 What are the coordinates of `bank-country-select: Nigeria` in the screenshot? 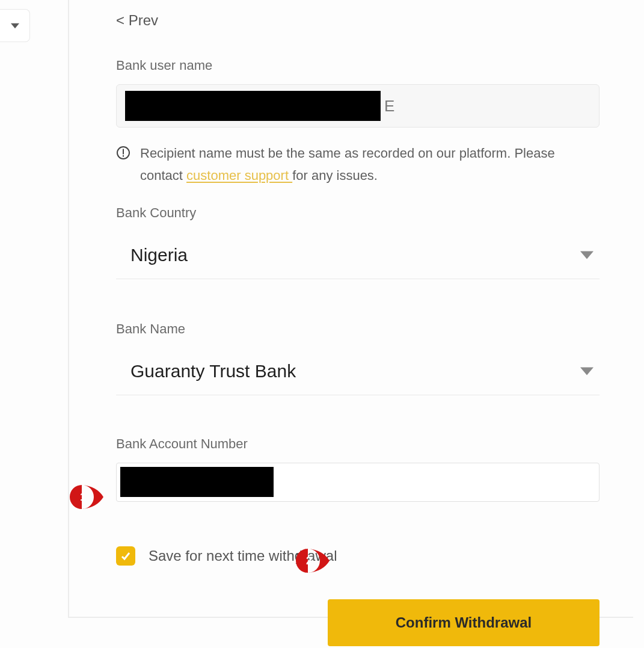 It's located at (358, 255).